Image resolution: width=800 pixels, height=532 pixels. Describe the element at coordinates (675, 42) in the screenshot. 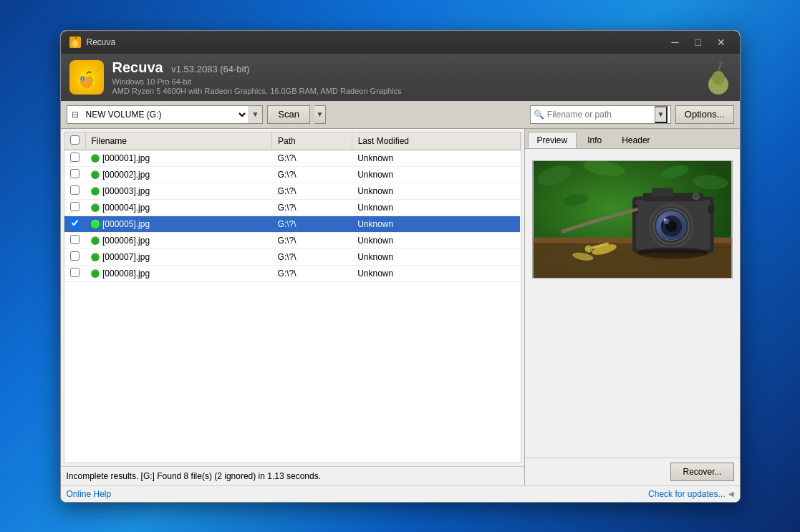

I see `minimize-button: ─` at that location.